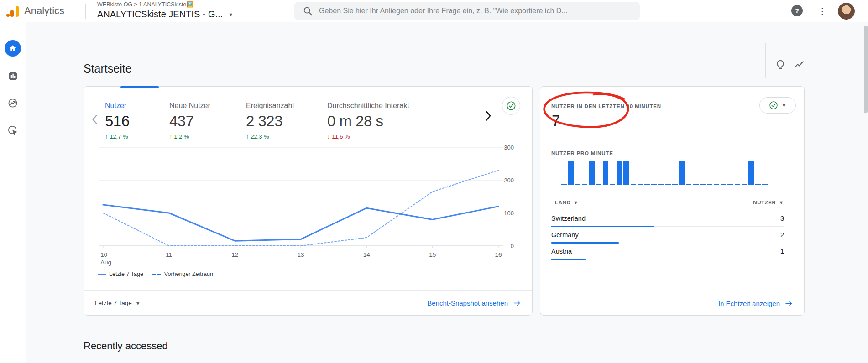 This screenshot has height=363, width=868. Describe the element at coordinates (474, 303) in the screenshot. I see `report-snapshot-link: Bericht-Snapshot ansehen` at that location.